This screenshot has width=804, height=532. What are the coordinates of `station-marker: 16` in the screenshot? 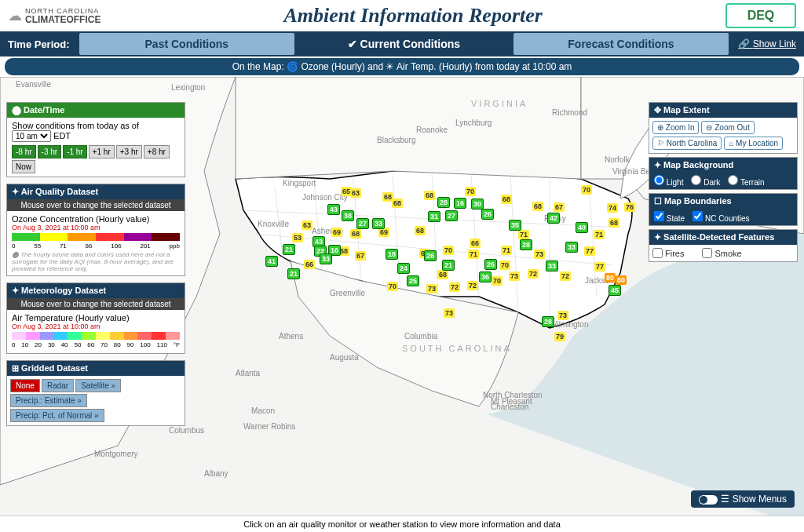 It's located at (460, 203).